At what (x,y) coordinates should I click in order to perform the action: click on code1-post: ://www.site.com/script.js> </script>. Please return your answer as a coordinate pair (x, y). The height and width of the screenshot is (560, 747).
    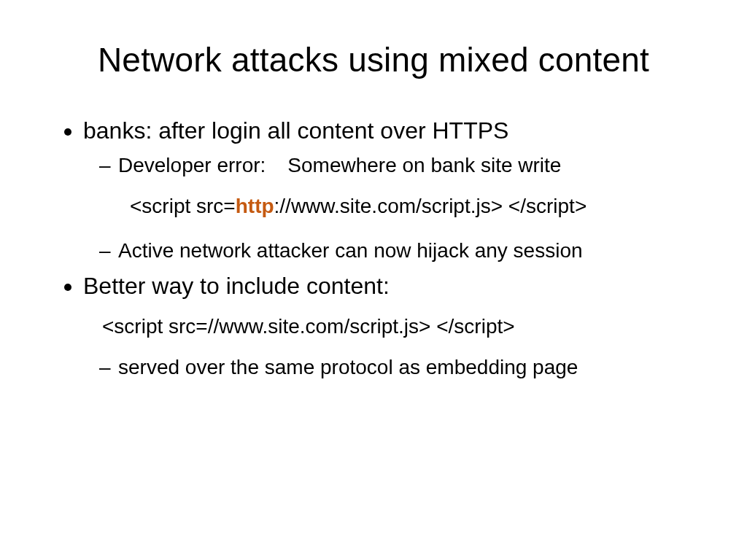
    Looking at the image, I should click on (430, 206).